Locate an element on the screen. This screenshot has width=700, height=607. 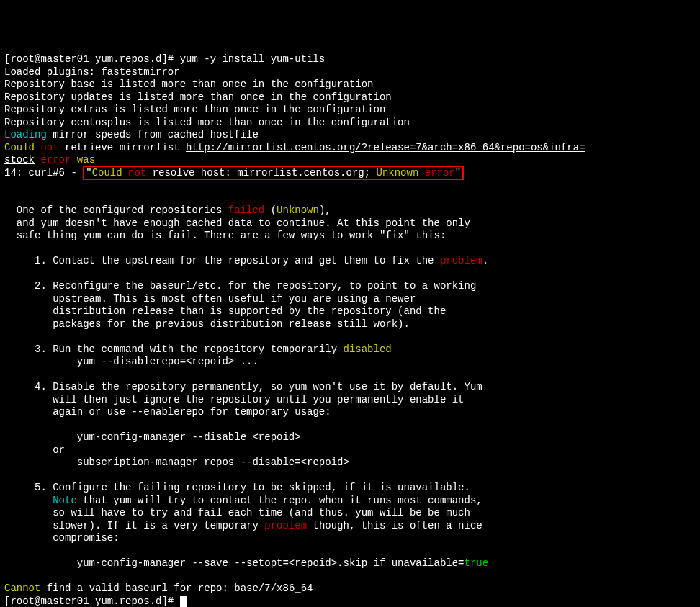
output-text is located at coordinates (29, 500).